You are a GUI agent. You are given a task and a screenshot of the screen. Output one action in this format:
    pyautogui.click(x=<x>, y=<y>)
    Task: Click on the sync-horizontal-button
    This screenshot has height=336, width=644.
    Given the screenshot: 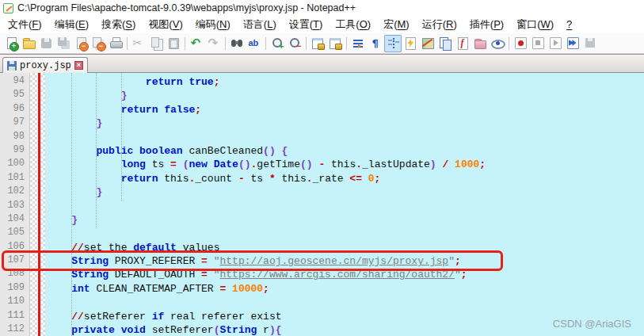 What is the action you would take?
    pyautogui.click(x=335, y=44)
    